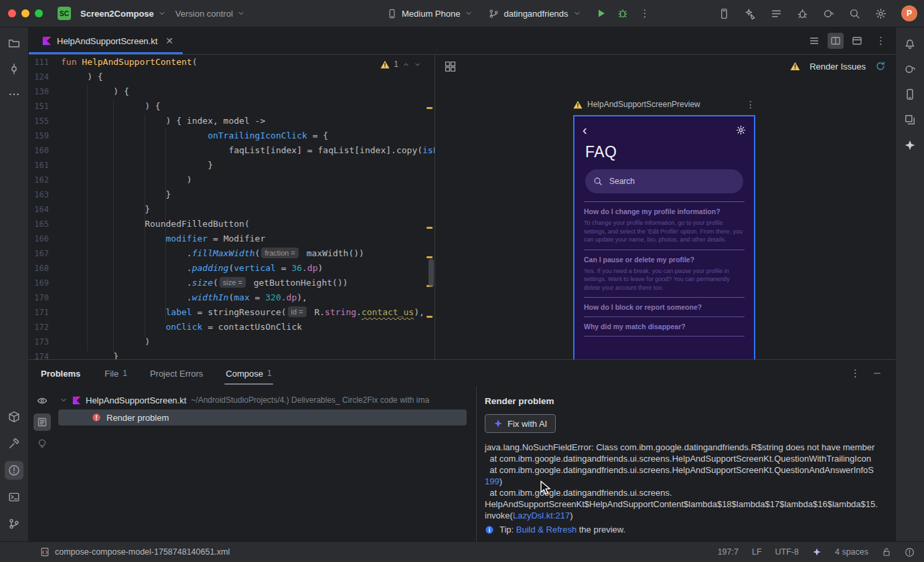 The height and width of the screenshot is (562, 924). I want to click on notifications-bell-icon, so click(910, 43).